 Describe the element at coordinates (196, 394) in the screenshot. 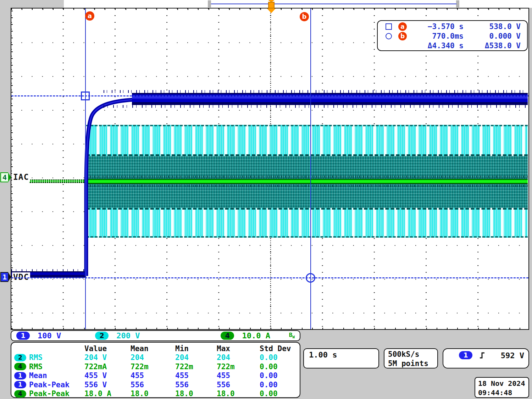

I see `row5-min: 18.0` at that location.